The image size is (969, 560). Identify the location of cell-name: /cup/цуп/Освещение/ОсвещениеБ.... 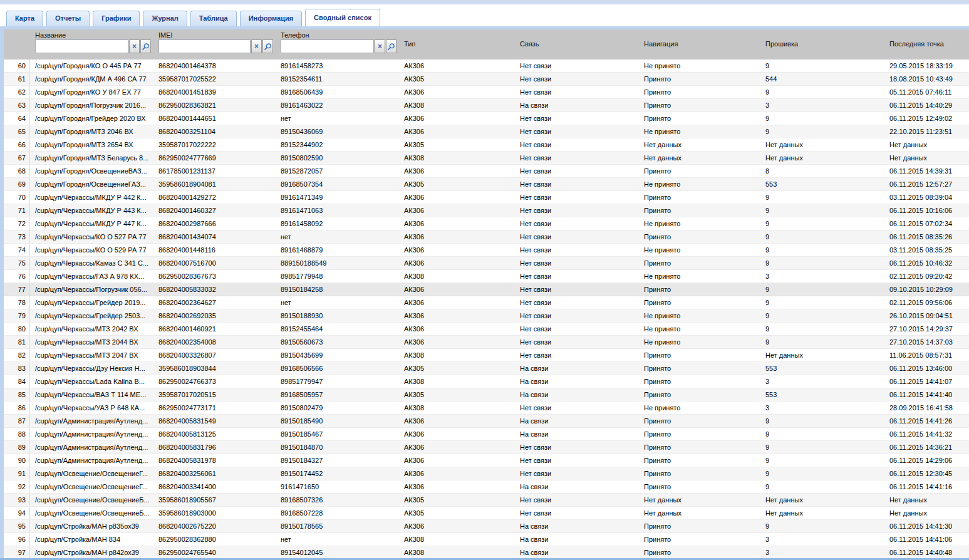
(91, 513).